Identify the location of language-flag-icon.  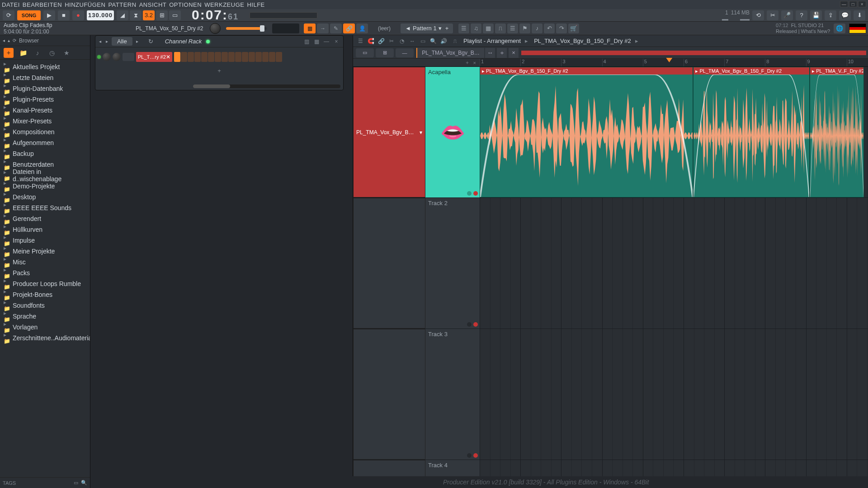
(858, 28).